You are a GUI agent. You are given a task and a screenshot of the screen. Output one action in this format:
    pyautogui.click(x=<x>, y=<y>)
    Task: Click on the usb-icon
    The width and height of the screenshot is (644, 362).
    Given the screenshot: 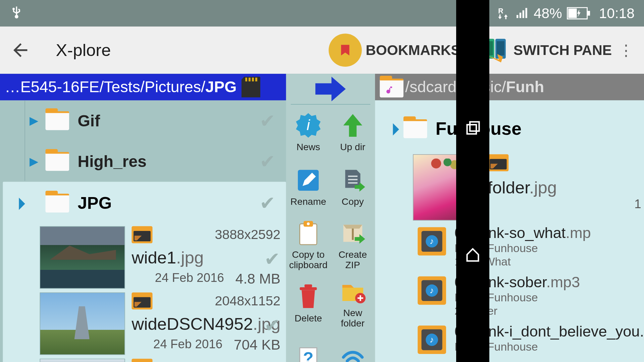 What is the action you would take?
    pyautogui.click(x=16, y=11)
    